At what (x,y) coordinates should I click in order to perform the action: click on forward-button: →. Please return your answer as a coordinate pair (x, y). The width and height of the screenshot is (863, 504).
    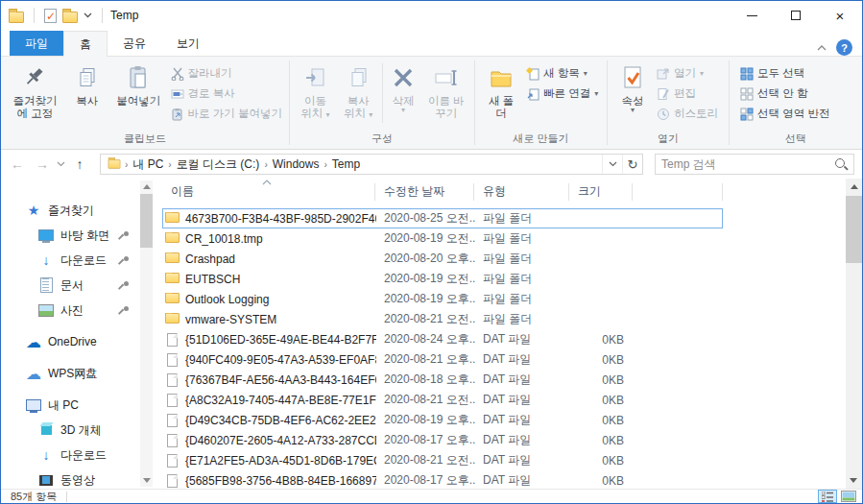
    Looking at the image, I should click on (42, 164).